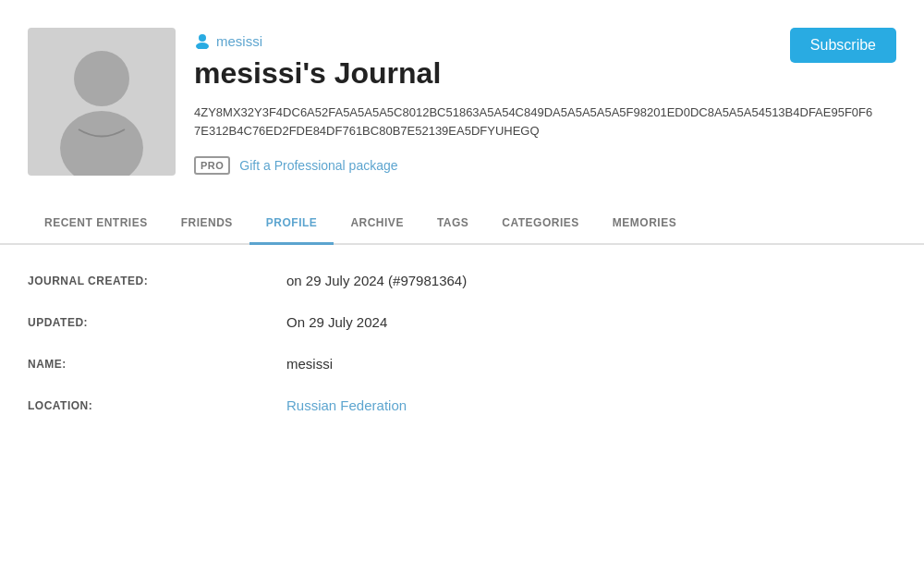 The image size is (924, 586). Describe the element at coordinates (96, 224) in the screenshot. I see `tab-recent-entries: RECENT ENTRIES` at that location.